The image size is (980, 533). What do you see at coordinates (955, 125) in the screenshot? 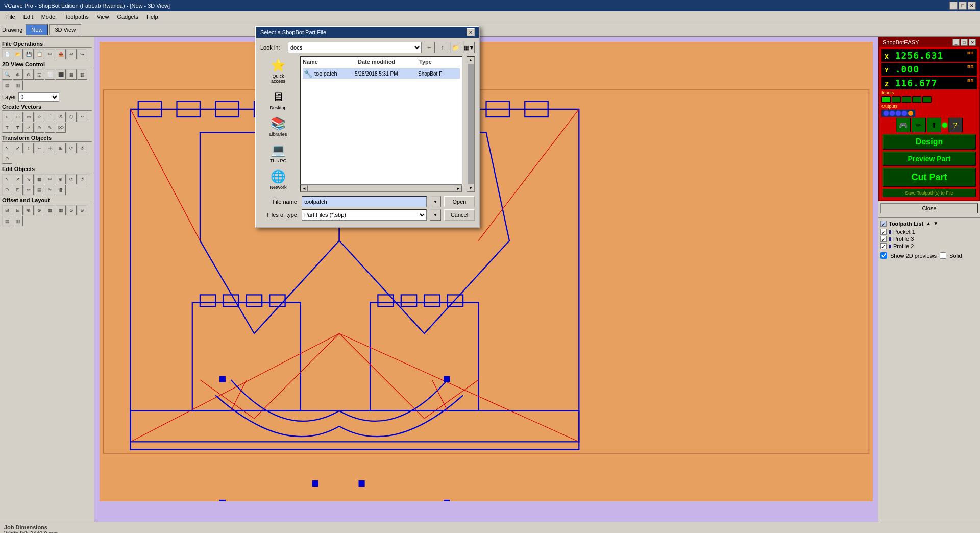
I see `shopbot-icon-4: ?` at bounding box center [955, 125].